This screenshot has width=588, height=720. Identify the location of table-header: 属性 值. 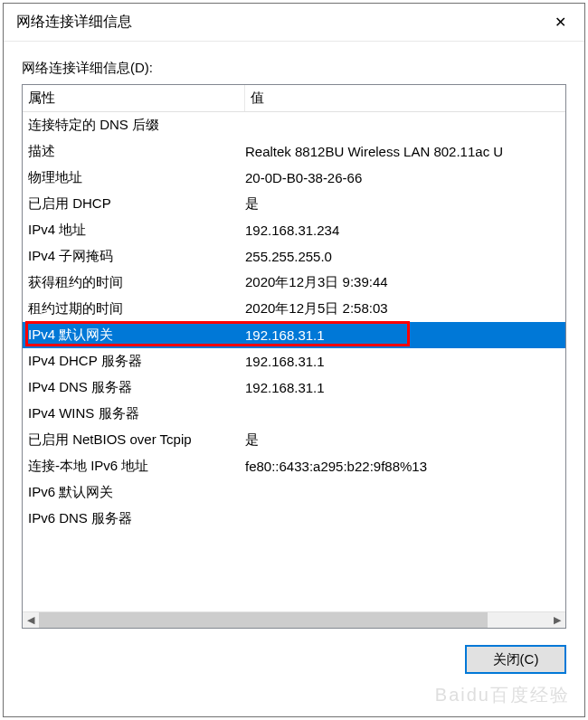
(294, 99).